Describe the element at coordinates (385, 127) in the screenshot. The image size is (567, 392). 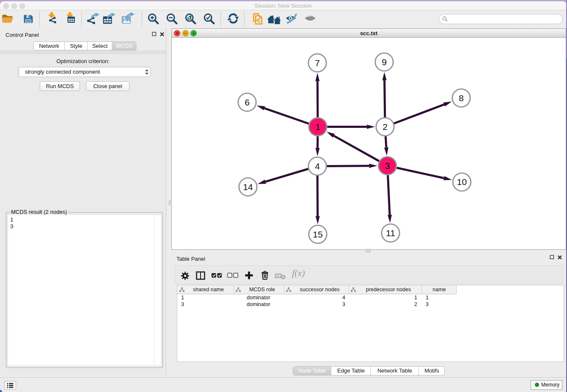
I see `svg-text: 2` at that location.